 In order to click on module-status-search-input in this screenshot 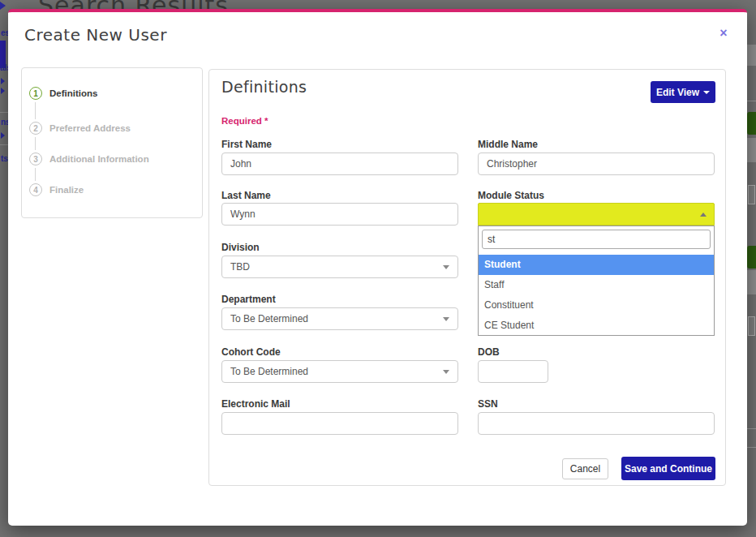, I will do `click(596, 239)`.